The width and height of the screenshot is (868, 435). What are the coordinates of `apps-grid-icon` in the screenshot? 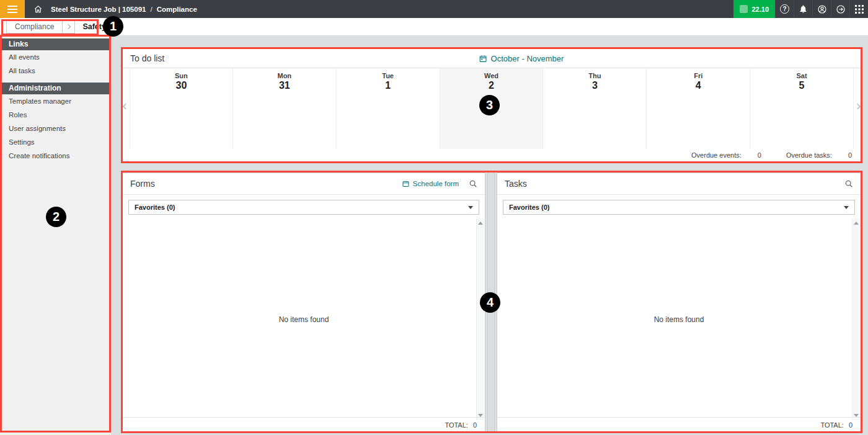 It's located at (859, 9).